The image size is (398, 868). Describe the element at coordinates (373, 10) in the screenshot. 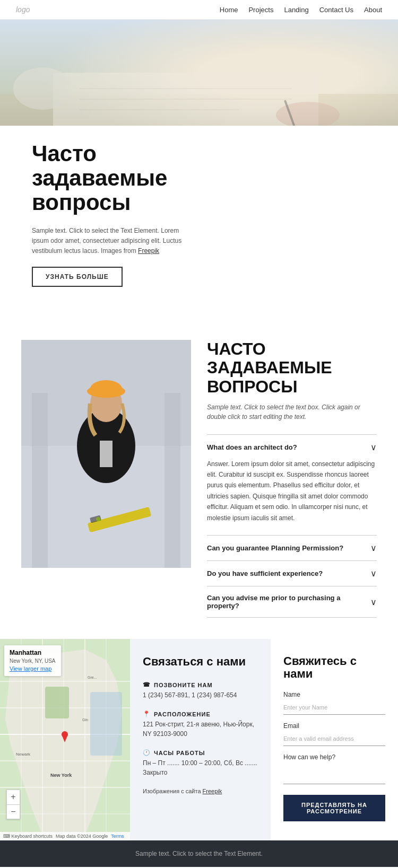

I see `nav-about: About` at that location.